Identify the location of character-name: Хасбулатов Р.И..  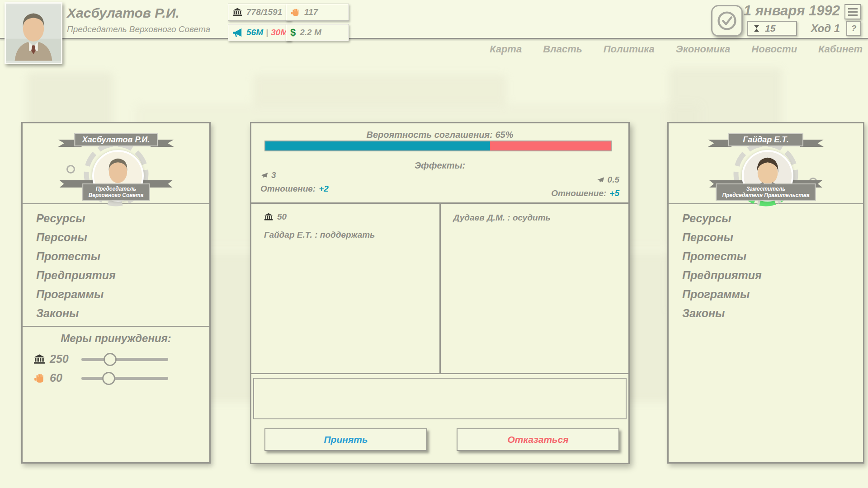
(116, 140).